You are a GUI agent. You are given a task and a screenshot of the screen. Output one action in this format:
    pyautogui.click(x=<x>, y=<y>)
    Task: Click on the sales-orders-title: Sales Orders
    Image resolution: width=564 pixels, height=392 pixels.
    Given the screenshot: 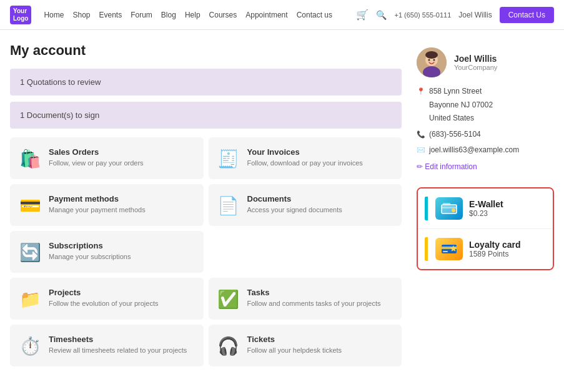 What is the action you would take?
    pyautogui.click(x=96, y=152)
    